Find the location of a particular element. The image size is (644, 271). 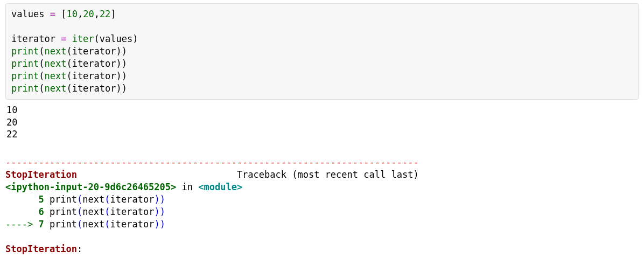

code-token: 22 is located at coordinates (105, 14).